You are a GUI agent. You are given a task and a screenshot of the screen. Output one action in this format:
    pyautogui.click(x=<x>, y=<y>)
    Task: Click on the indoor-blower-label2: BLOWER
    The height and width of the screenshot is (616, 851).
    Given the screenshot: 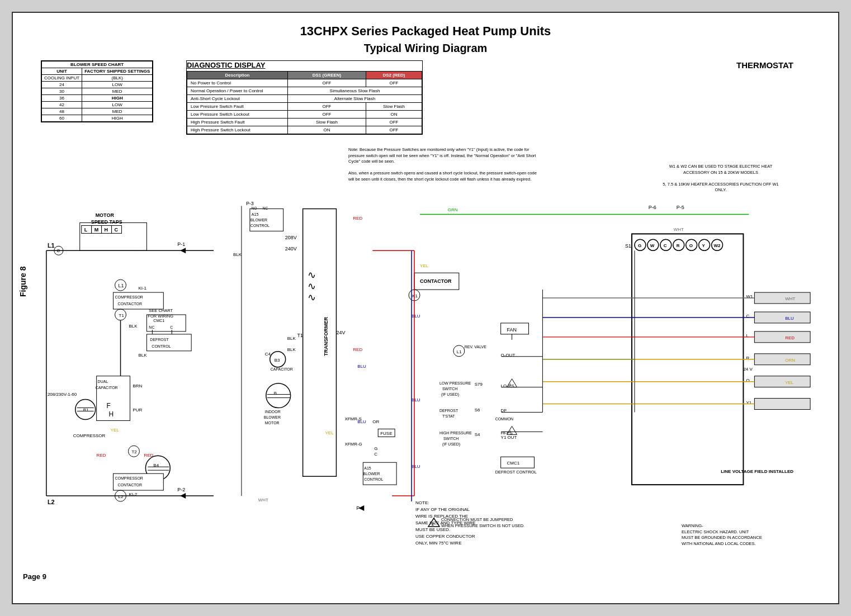 What is the action you would take?
    pyautogui.click(x=272, y=417)
    